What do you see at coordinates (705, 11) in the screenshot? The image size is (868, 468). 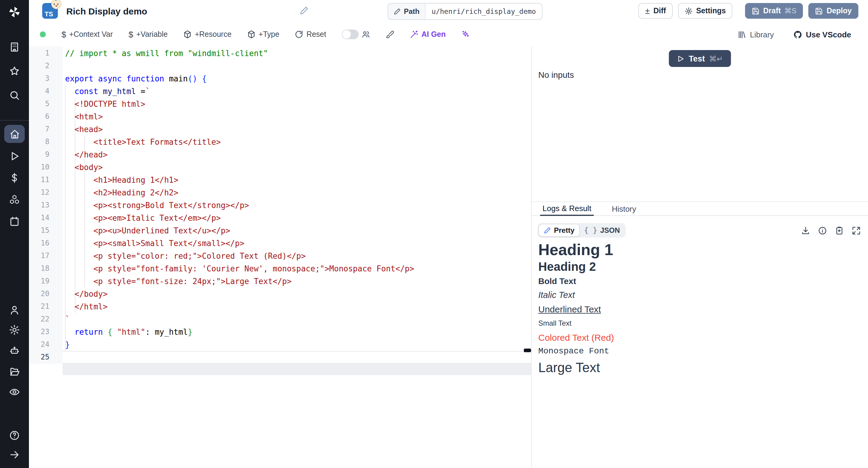 I see `settings-button: Settings` at bounding box center [705, 11].